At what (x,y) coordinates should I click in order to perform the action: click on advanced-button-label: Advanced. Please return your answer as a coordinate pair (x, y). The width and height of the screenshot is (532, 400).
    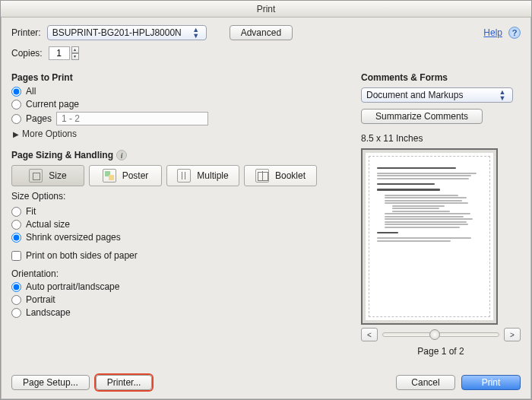
    Looking at the image, I should click on (261, 33).